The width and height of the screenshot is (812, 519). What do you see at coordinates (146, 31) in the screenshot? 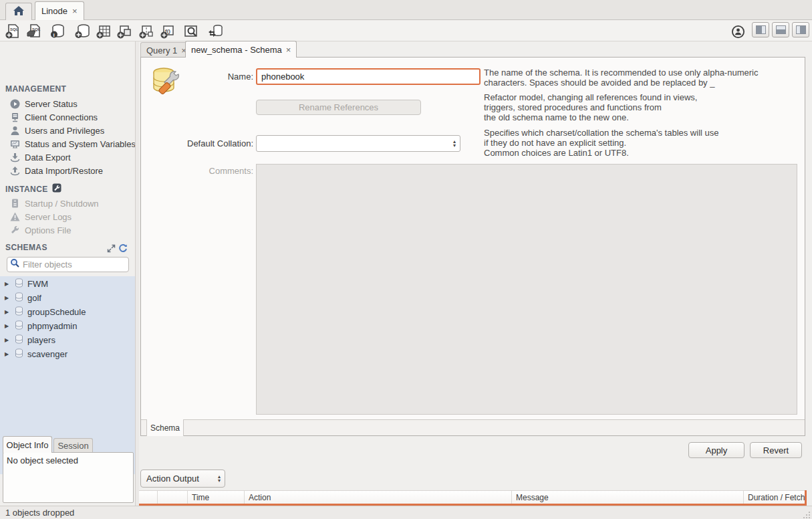
I see `create-procedure-icon` at bounding box center [146, 31].